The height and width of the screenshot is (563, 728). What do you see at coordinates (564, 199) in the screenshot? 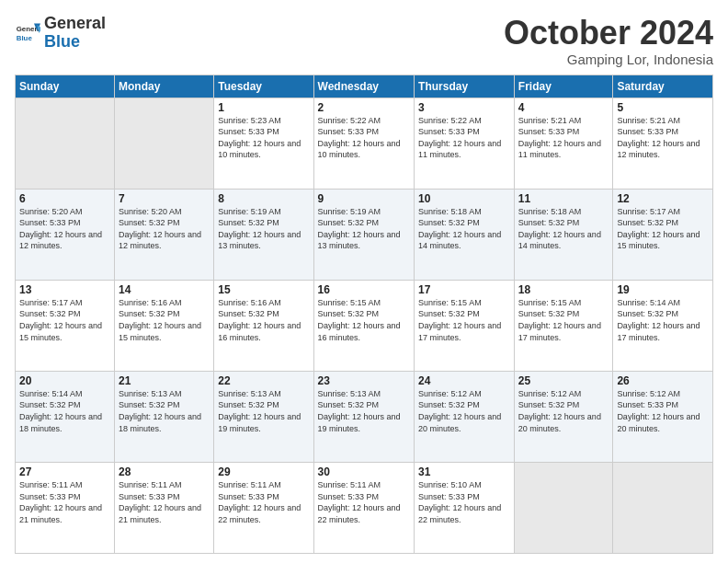
I see `day-number: 11` at bounding box center [564, 199].